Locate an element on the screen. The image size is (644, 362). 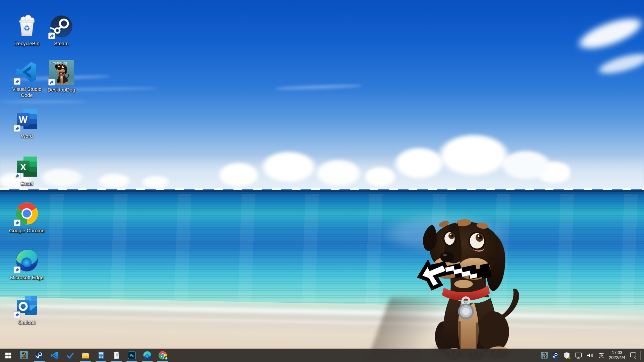
icon-label: Outlook is located at coordinates (27, 322).